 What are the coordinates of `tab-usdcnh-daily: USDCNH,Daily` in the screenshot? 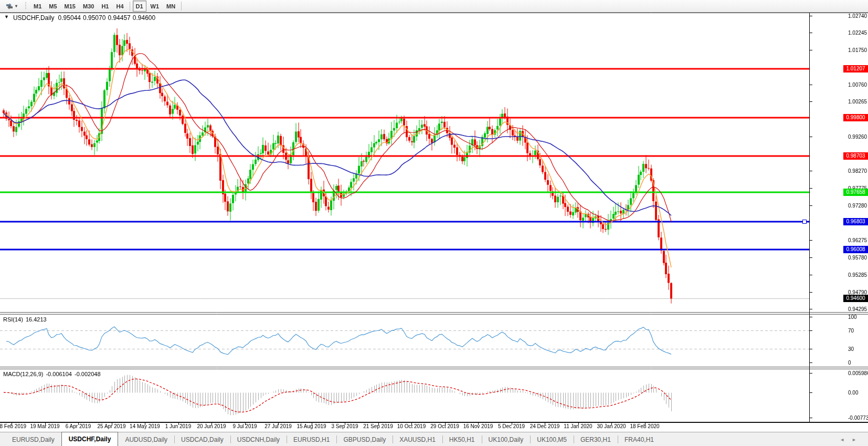 It's located at (258, 439).